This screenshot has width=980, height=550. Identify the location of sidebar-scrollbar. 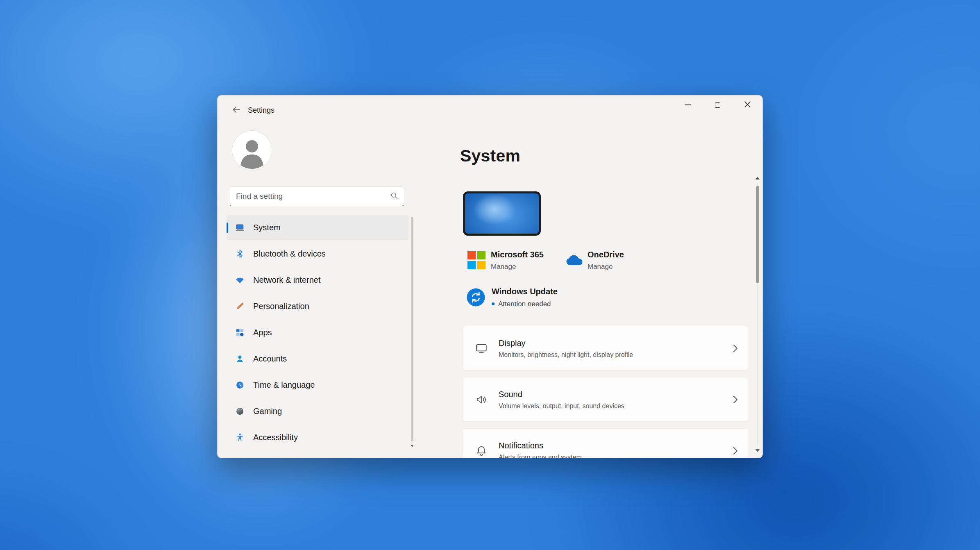
(412, 336).